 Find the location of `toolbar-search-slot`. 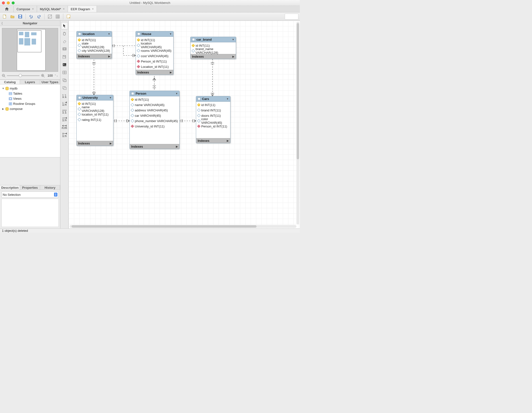

toolbar-search-slot is located at coordinates (292, 17).